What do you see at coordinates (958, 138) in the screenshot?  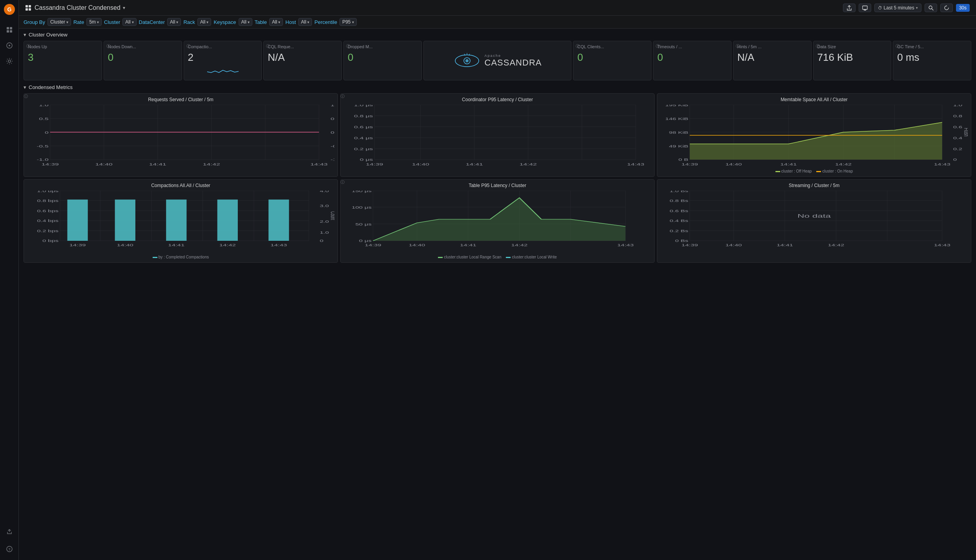 I see `svg-text: 0.4` at bounding box center [958, 138].